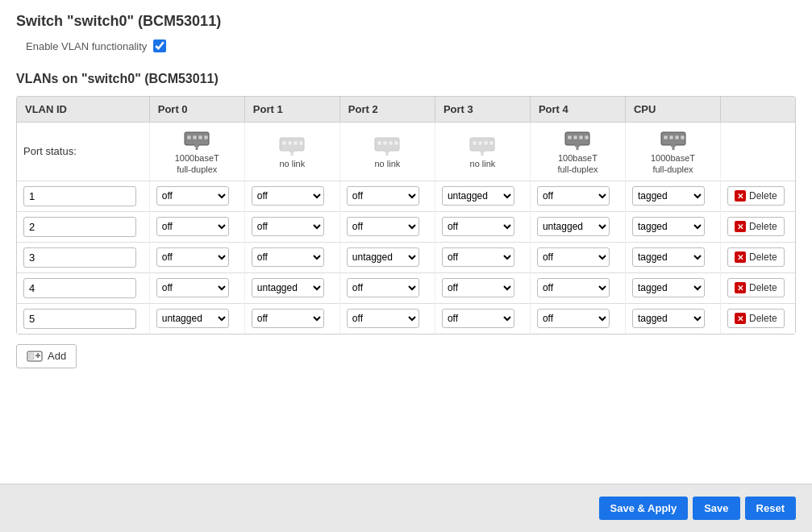 Image resolution: width=812 pixels, height=532 pixels. I want to click on delete-button-3: ✕Delete, so click(756, 288).